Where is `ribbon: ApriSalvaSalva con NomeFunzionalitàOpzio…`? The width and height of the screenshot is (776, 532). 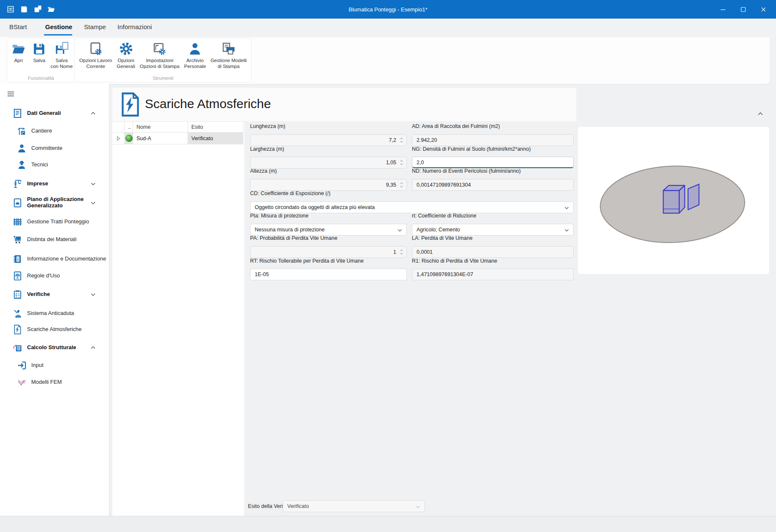
ribbon: ApriSalvaSalva con NomeFunzionalitàOpzio… is located at coordinates (385, 61).